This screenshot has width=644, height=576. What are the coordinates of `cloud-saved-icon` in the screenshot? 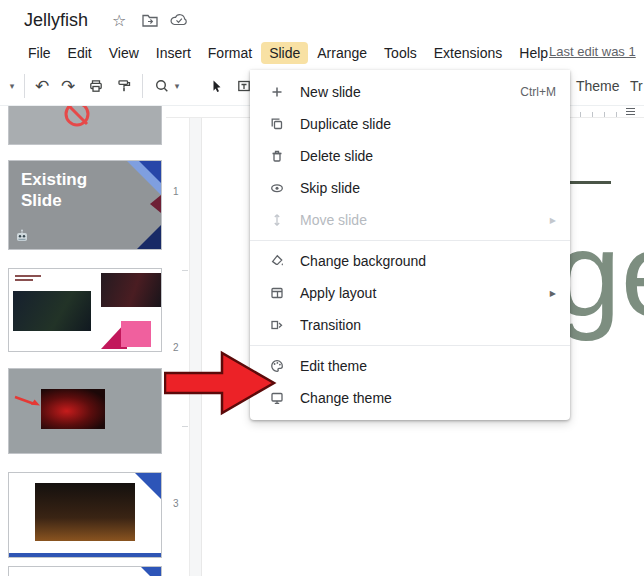 It's located at (179, 20).